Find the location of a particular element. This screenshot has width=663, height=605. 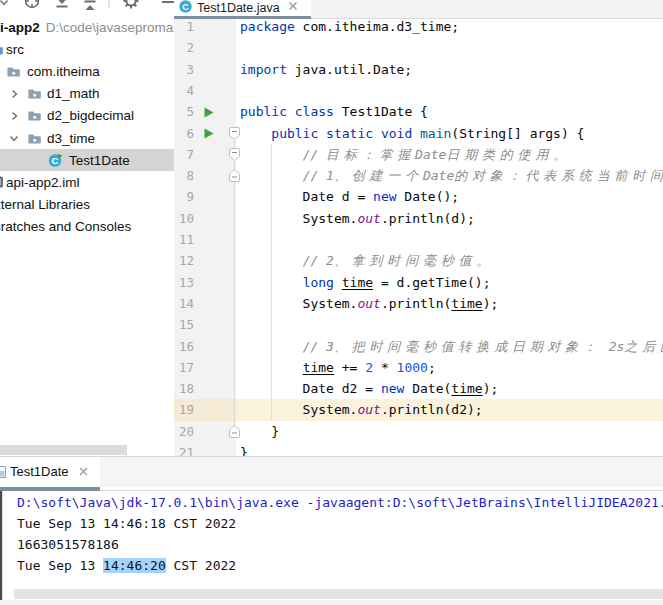

run-tab-close-icon is located at coordinates (84, 472).